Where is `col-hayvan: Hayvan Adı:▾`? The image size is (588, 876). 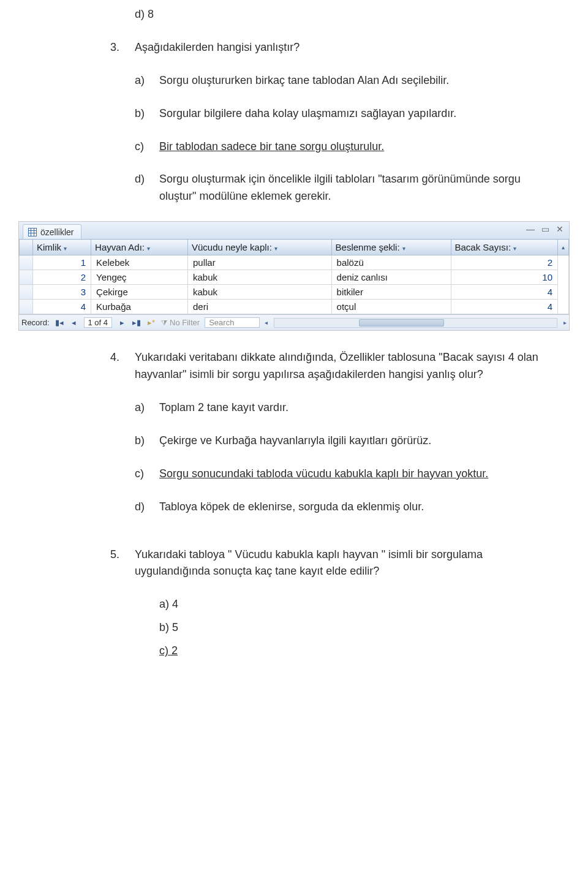 col-hayvan: Hayvan Adı:▾ is located at coordinates (140, 247).